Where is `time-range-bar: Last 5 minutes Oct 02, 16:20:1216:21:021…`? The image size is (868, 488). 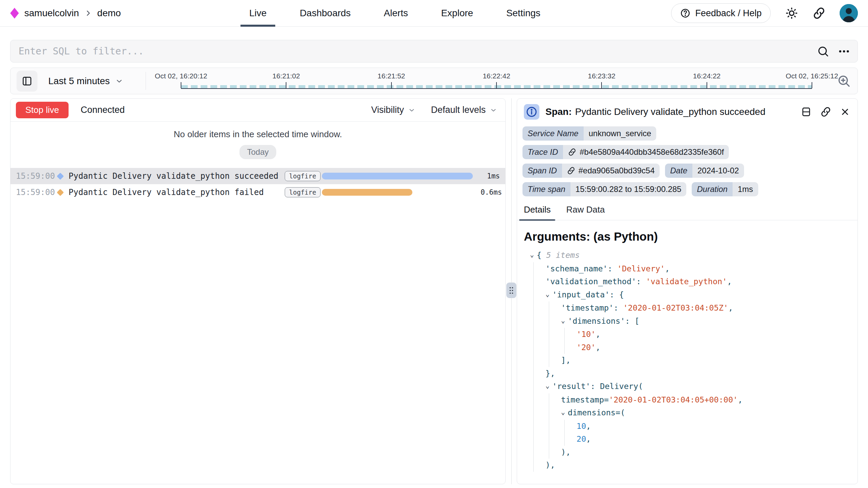 time-range-bar: Last 5 minutes Oct 02, 16:20:1216:21:021… is located at coordinates (434, 81).